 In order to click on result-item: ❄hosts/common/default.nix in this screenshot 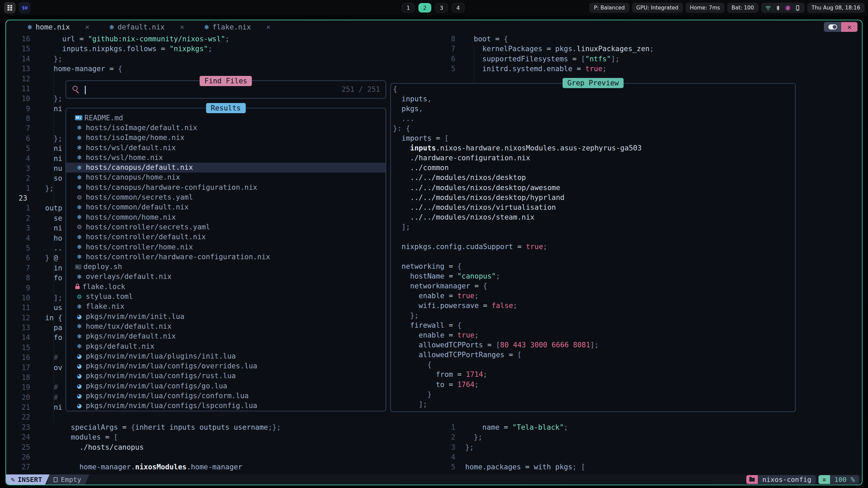, I will do `click(226, 207)`.